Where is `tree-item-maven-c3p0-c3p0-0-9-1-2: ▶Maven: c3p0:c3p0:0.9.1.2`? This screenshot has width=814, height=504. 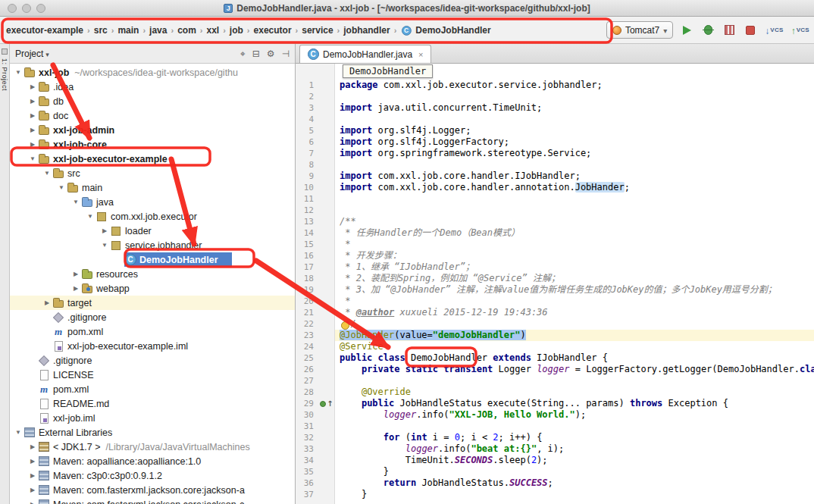 tree-item-maven-c3p0-c3p0-0-9-1-2: ▶Maven: c3p0:c3p0:0.9.1.2 is located at coordinates (152, 476).